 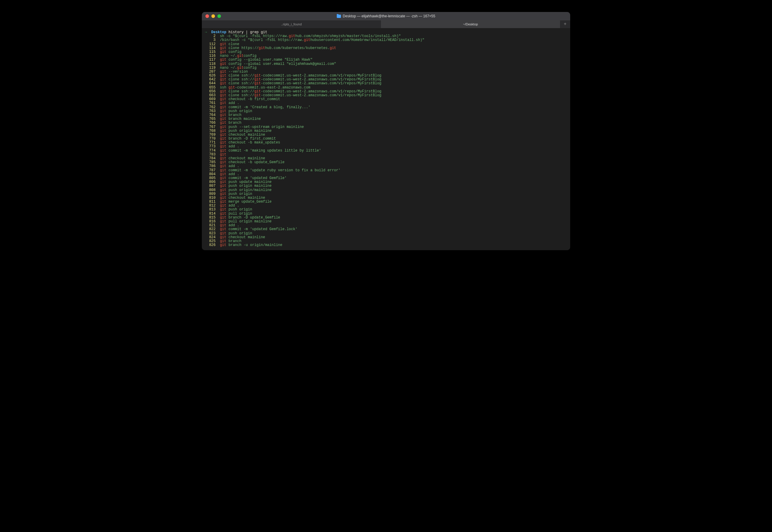 I want to click on history-line: 787 git commit -m 'update ruby version t…, so click(x=386, y=171).